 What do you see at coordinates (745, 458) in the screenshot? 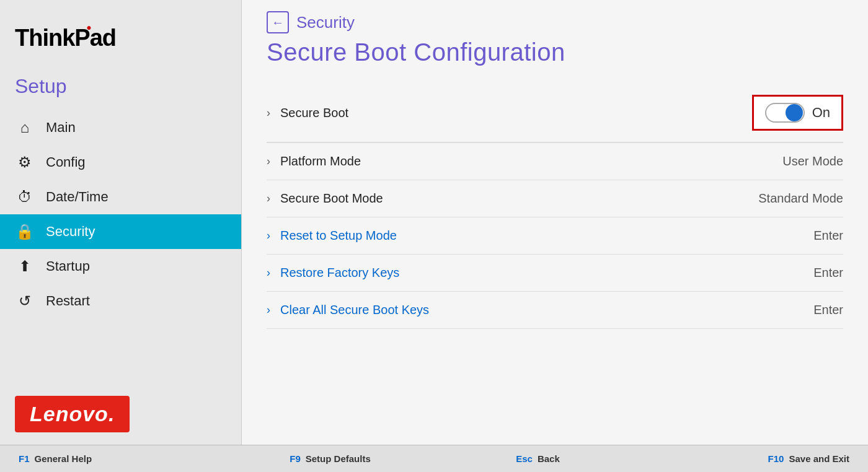
I see `bottom-item-f10: F10 Save and Exit` at bounding box center [745, 458].